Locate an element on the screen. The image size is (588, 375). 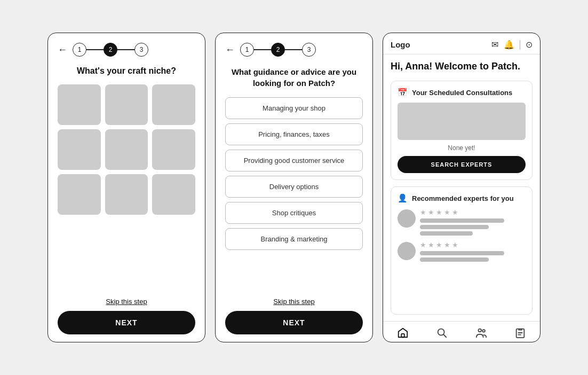
option-branding: Branding & marketing is located at coordinates (294, 239).